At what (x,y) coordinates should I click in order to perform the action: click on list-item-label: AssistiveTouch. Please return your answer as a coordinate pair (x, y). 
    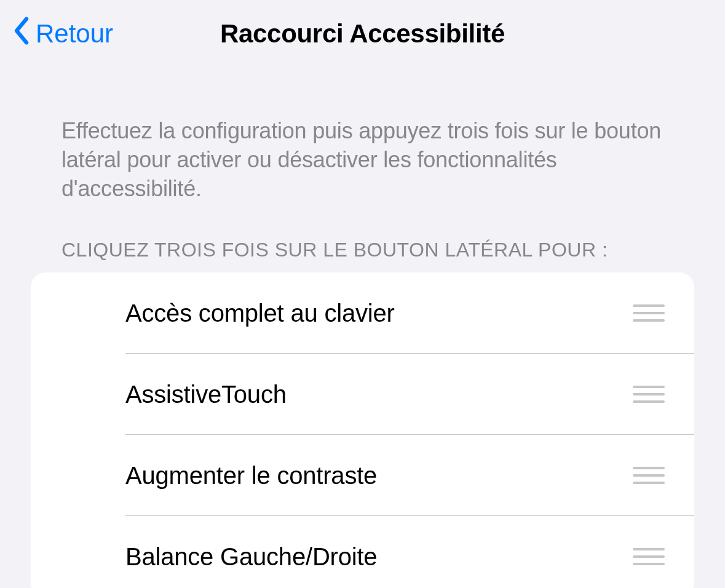
    Looking at the image, I should click on (206, 395).